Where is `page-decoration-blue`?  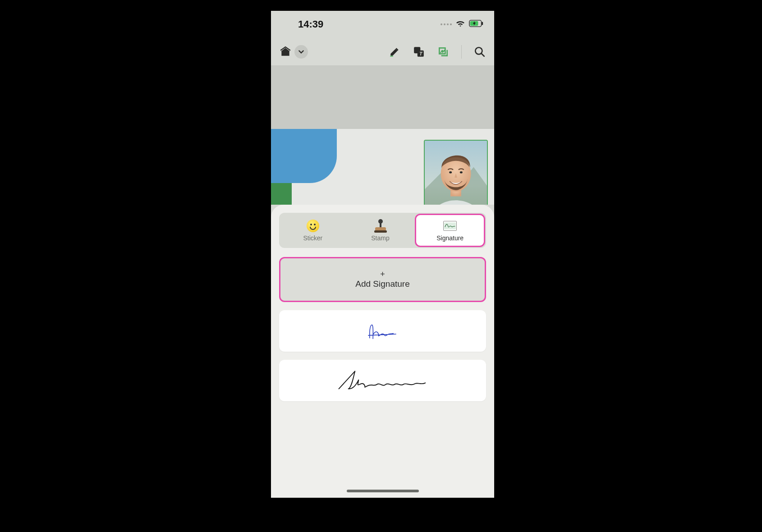
page-decoration-blue is located at coordinates (304, 156).